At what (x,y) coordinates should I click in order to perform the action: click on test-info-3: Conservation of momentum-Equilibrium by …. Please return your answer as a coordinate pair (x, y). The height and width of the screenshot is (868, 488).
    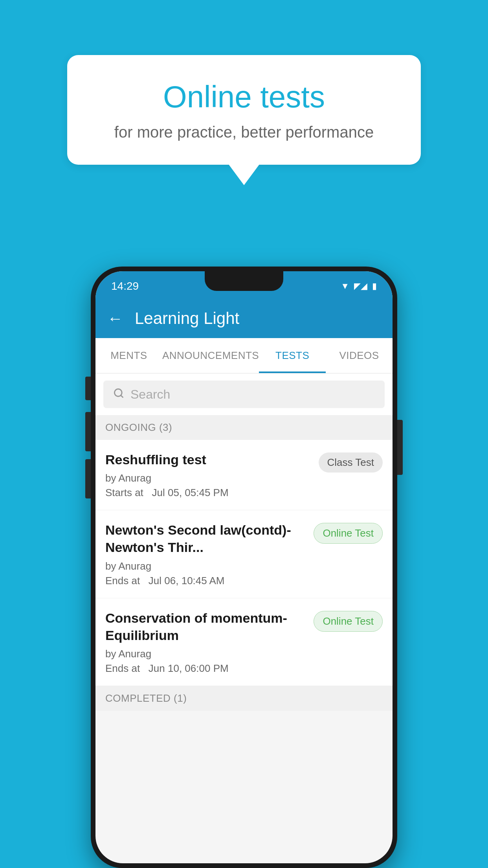
    Looking at the image, I should click on (205, 642).